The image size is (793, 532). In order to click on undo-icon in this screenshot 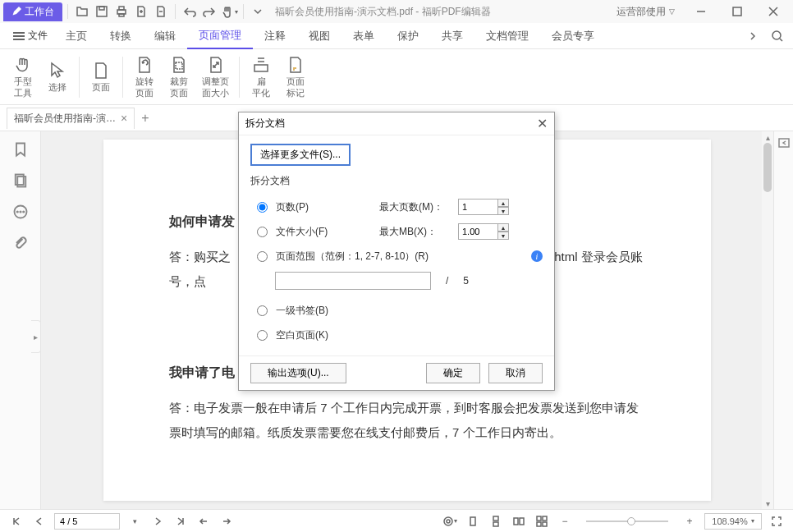, I will do `click(190, 11)`.